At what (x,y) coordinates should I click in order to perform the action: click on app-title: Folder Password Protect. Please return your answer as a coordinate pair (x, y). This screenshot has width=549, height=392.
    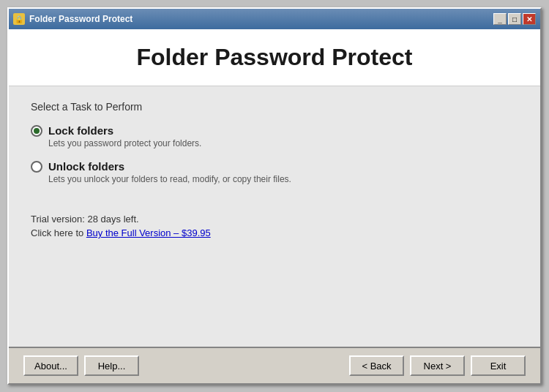
    Looking at the image, I should click on (274, 57).